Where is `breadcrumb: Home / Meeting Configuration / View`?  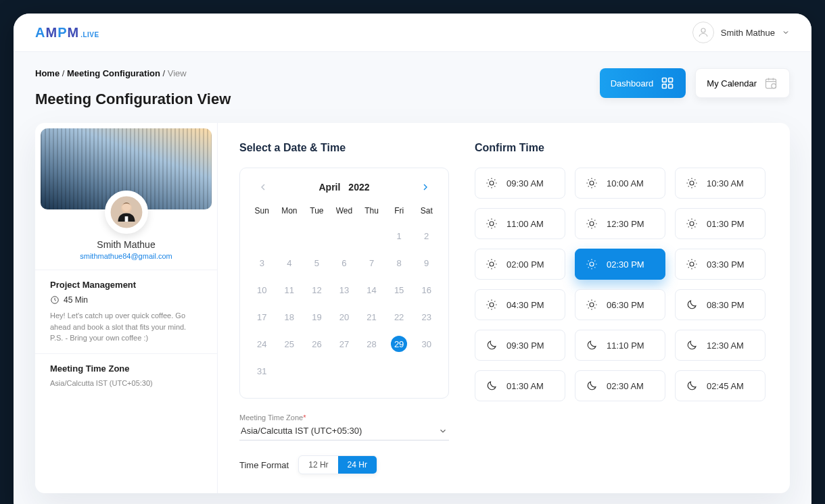 breadcrumb: Home / Meeting Configuration / View is located at coordinates (133, 73).